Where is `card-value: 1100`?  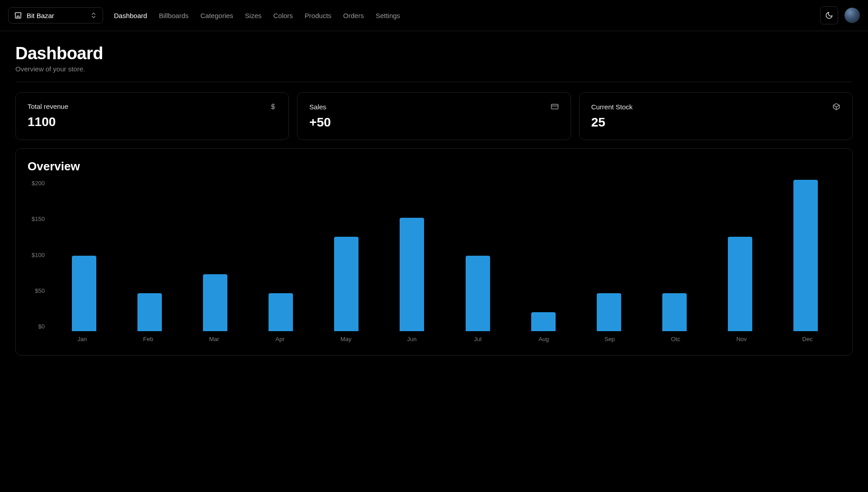 card-value: 1100 is located at coordinates (152, 122).